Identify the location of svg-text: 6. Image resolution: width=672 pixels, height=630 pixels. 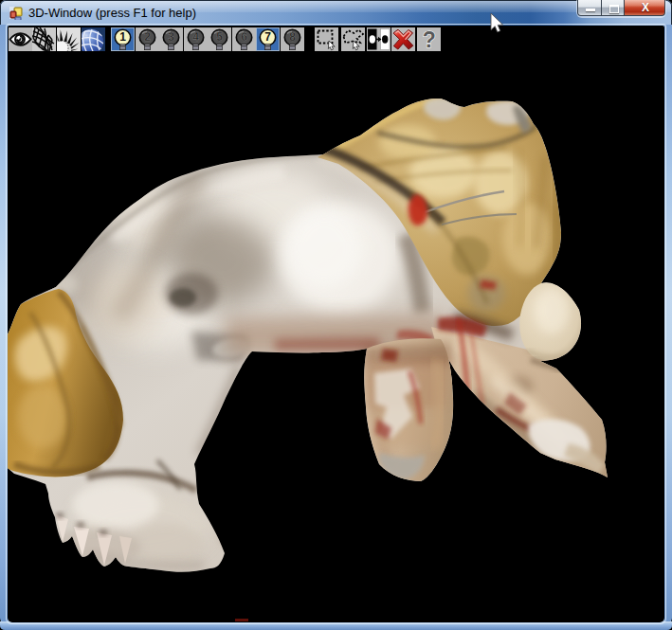
(245, 37).